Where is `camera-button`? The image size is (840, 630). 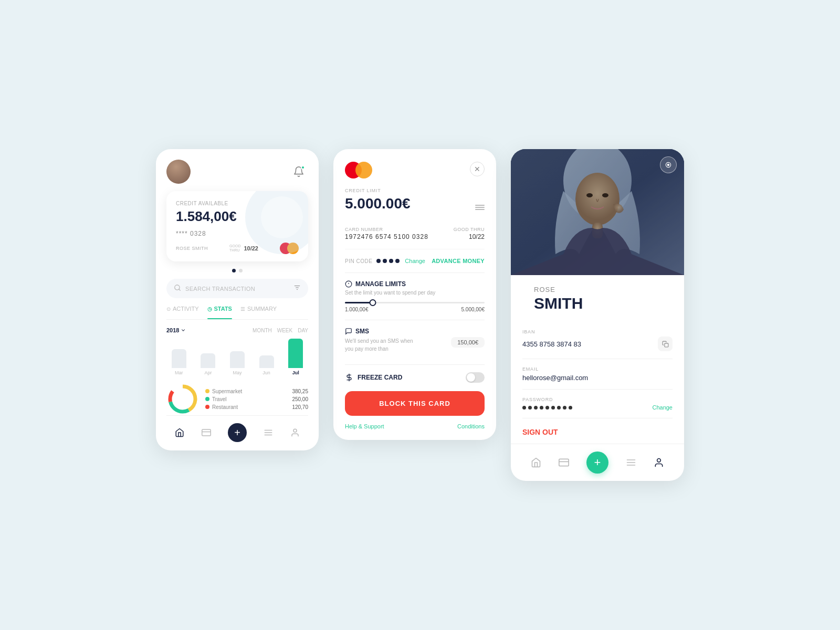
camera-button is located at coordinates (668, 165).